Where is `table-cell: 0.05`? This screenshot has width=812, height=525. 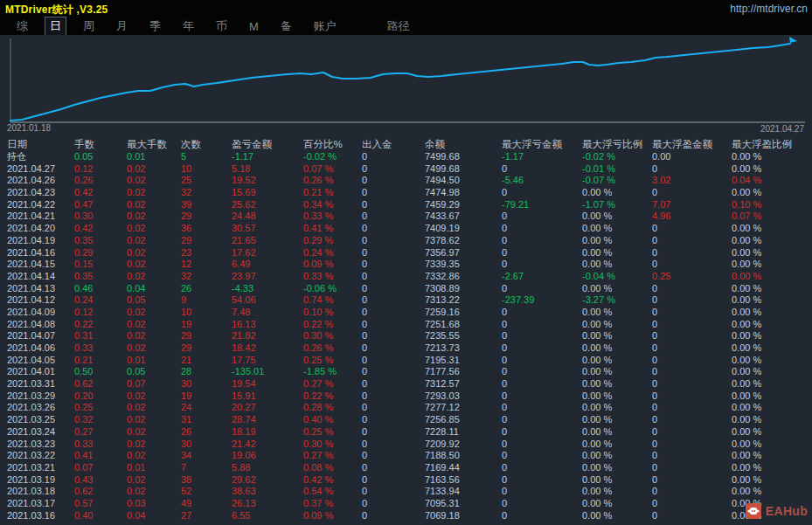 table-cell: 0.05 is located at coordinates (154, 300).